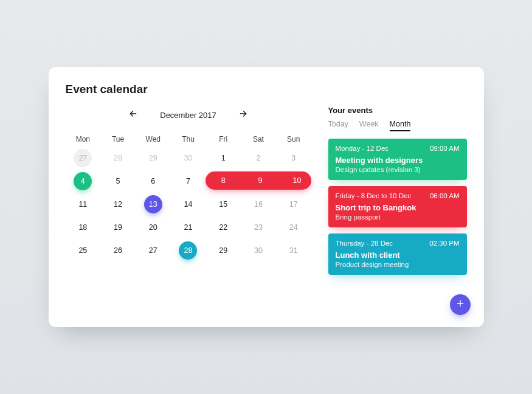 The width and height of the screenshot is (532, 394). Describe the element at coordinates (153, 227) in the screenshot. I see `calendar-day: 20` at that location.